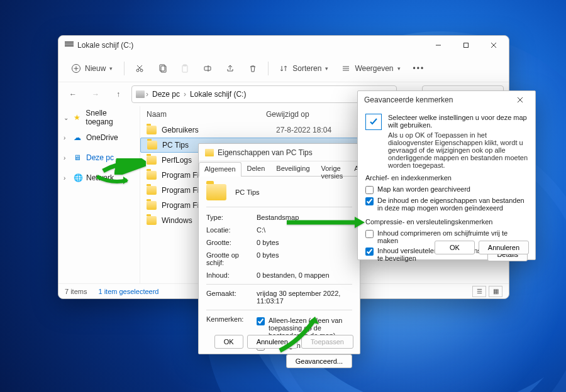  Describe the element at coordinates (458, 121) in the screenshot. I see `info-text-1: Selecteer welke instellingen u voor deze…` at that location.